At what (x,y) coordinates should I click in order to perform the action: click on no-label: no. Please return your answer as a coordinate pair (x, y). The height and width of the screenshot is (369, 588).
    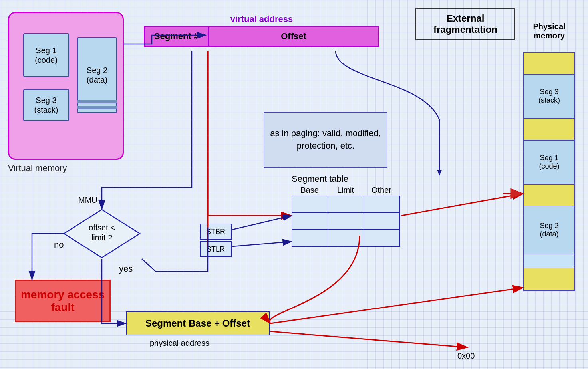
    Looking at the image, I should click on (59, 245).